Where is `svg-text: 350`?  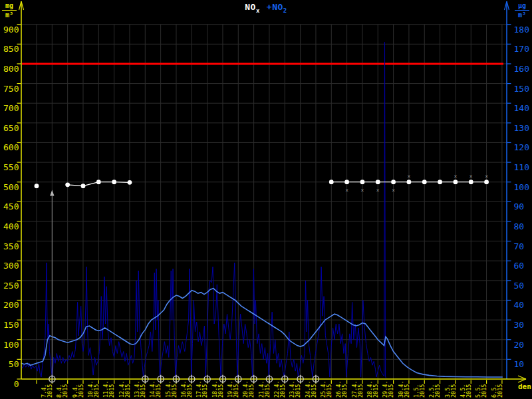
svg-text: 350 is located at coordinates (11, 246).